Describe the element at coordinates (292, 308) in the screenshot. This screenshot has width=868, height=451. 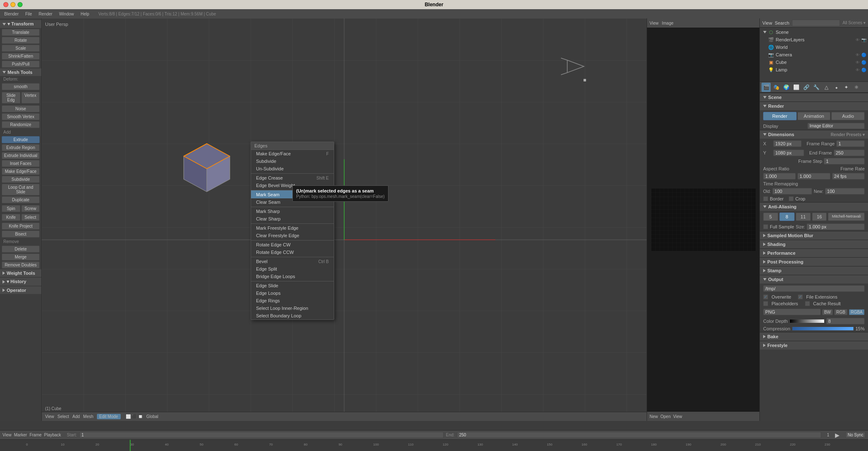
I see `menu-select-loop-inner: Select Loop Inner-Region` at that location.